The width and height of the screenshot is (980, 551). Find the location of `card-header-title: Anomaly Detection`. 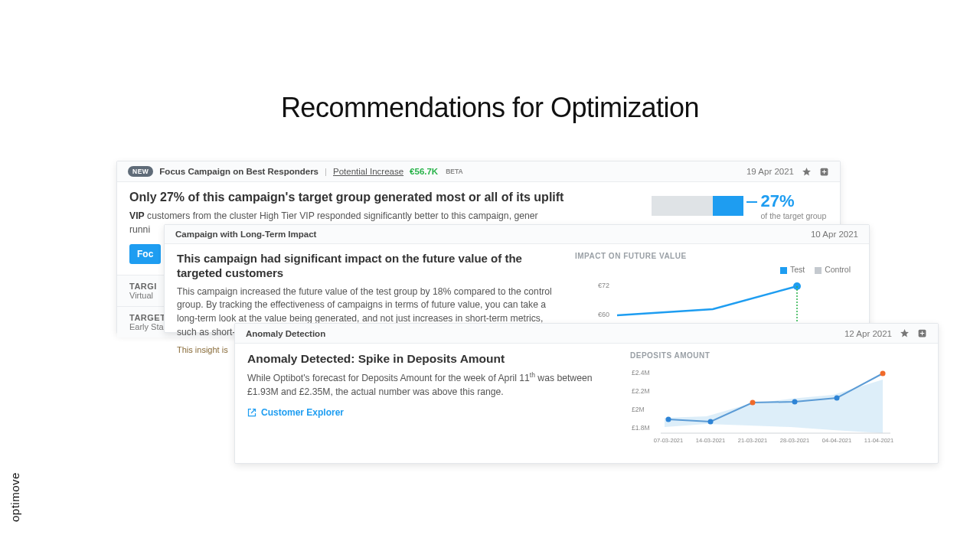

card-header-title: Anomaly Detection is located at coordinates (286, 334).